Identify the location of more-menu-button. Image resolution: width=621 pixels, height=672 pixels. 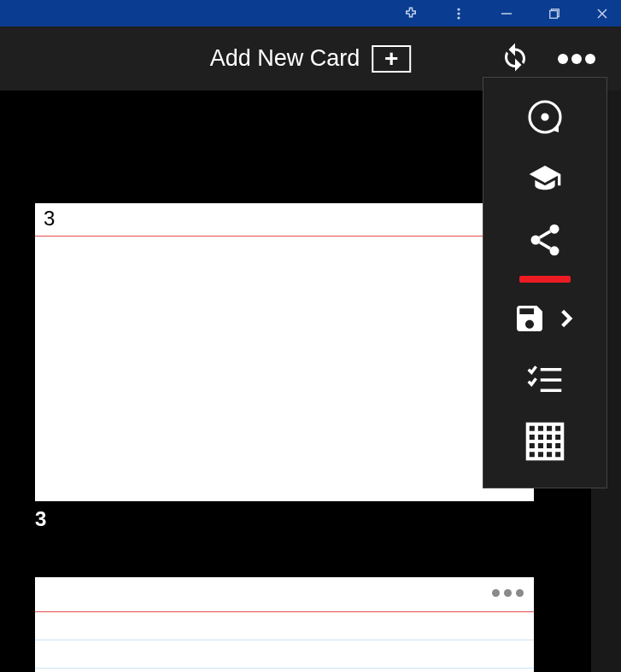
(577, 59).